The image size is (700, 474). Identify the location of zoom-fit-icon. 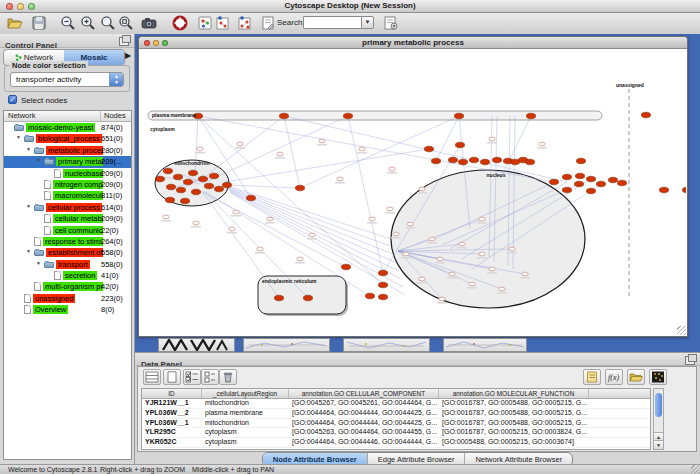
(127, 24).